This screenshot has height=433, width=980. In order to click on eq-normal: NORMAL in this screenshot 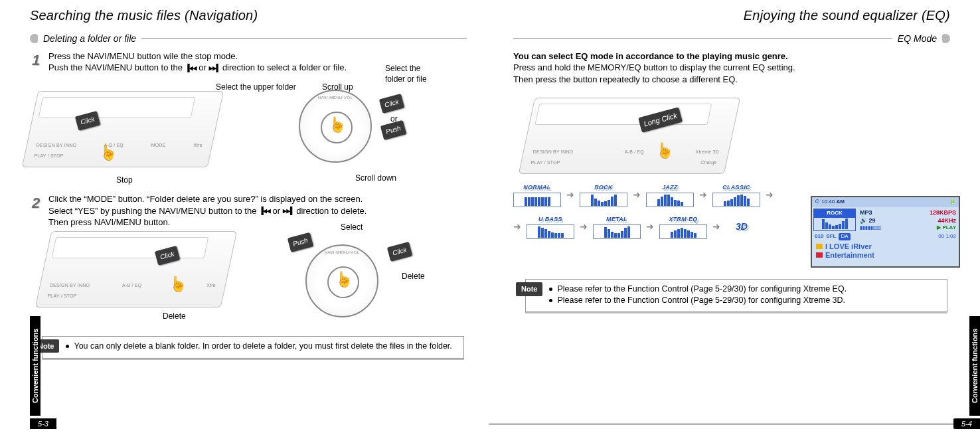, I will do `click(537, 195)`.